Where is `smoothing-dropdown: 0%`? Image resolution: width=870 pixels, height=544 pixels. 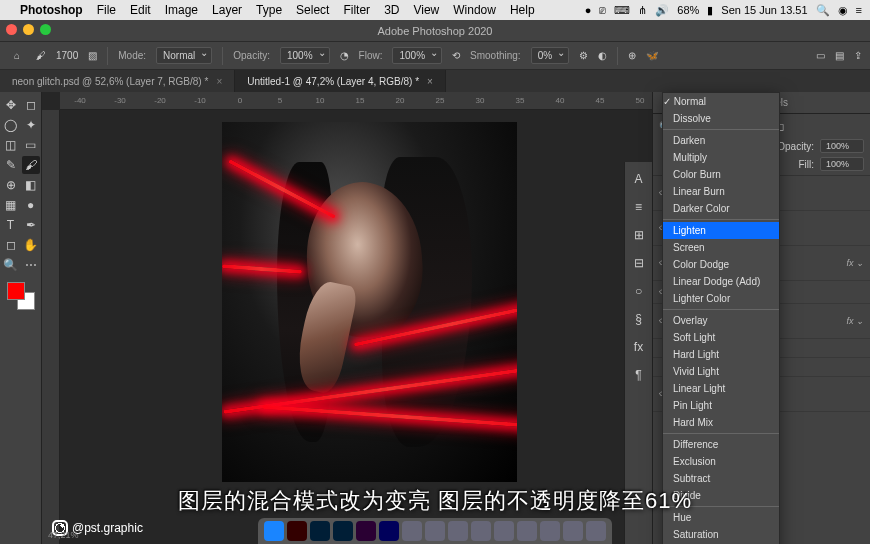
smoothing-dropdown: 0% is located at coordinates (550, 56).